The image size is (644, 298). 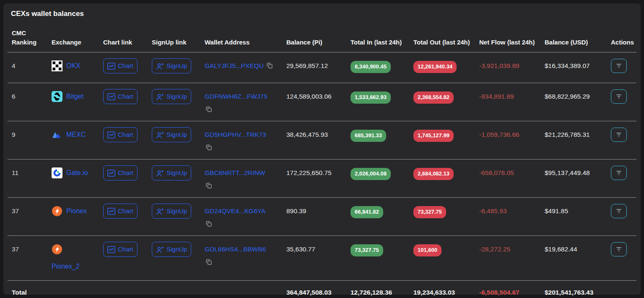 I want to click on wallet-cell: GD5HGPHV...TRK73, so click(x=242, y=140).